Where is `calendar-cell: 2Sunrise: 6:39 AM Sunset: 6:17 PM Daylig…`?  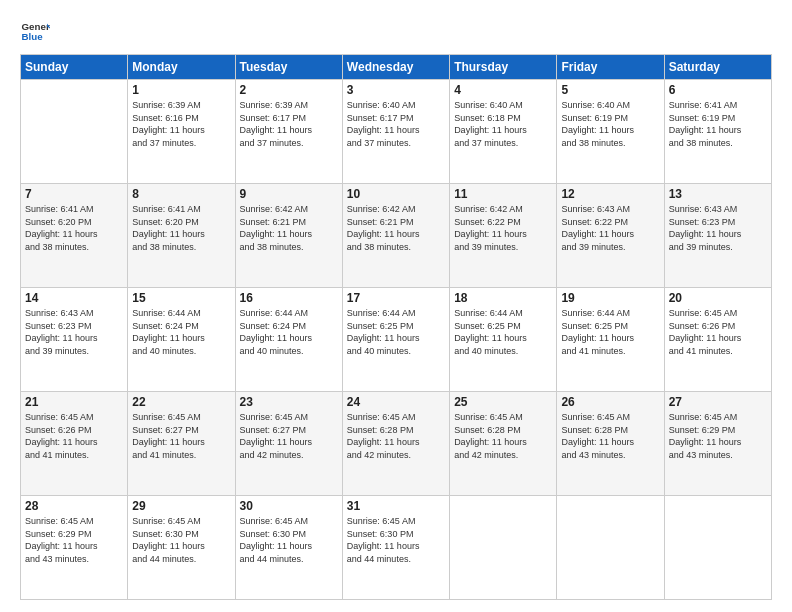 calendar-cell: 2Sunrise: 6:39 AM Sunset: 6:17 PM Daylig… is located at coordinates (288, 132).